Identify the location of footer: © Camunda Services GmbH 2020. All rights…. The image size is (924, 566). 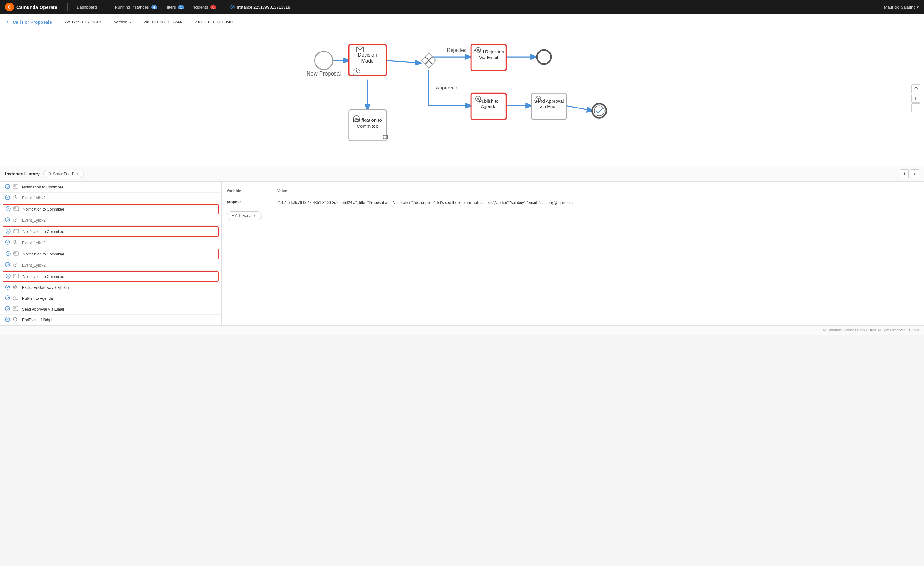
(462, 330).